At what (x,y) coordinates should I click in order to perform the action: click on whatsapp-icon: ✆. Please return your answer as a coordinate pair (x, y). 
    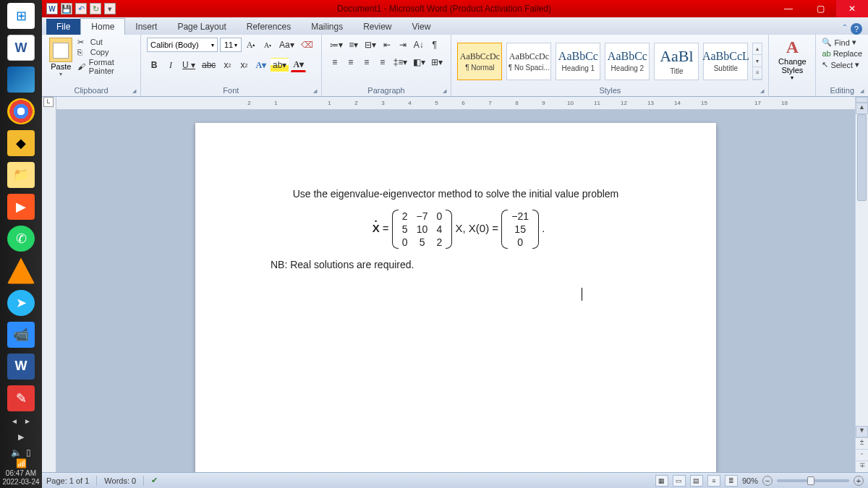
    Looking at the image, I should click on (21, 239).